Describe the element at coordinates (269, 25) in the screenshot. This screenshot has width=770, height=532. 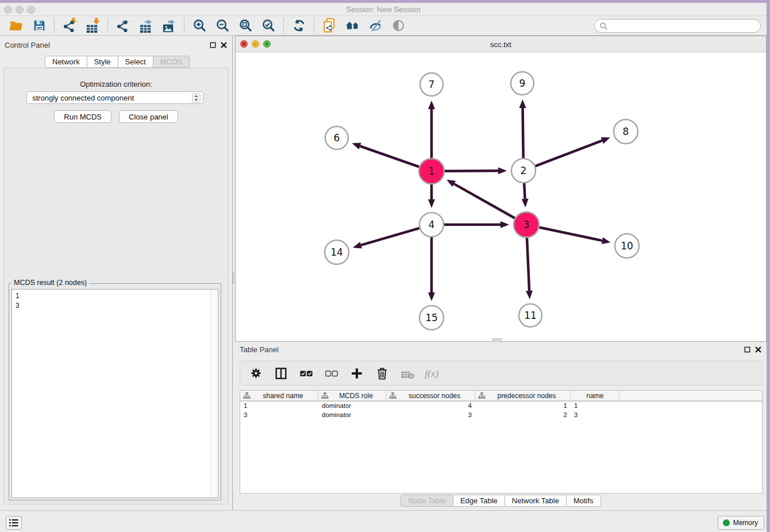
I see `zoom-selected-icon` at that location.